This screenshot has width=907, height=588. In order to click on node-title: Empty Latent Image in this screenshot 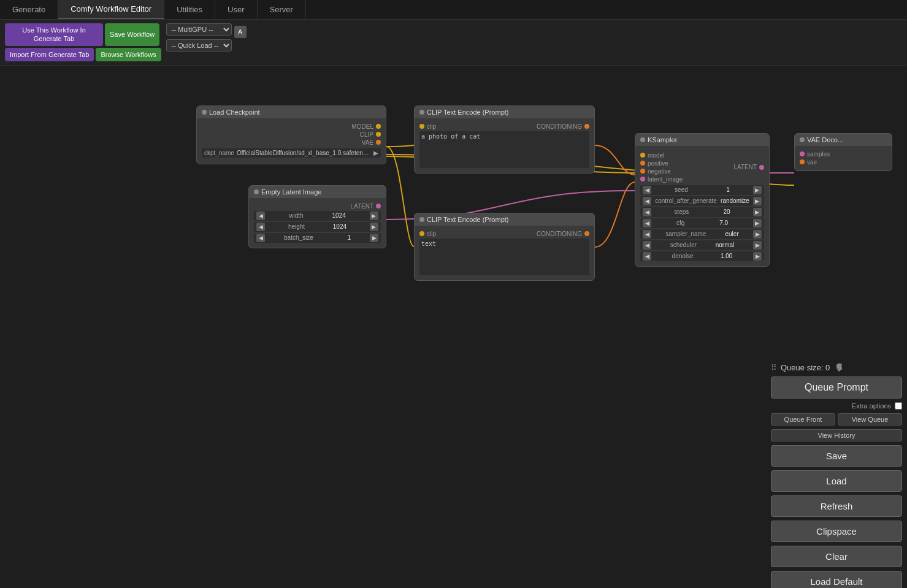, I will do `click(291, 192)`.